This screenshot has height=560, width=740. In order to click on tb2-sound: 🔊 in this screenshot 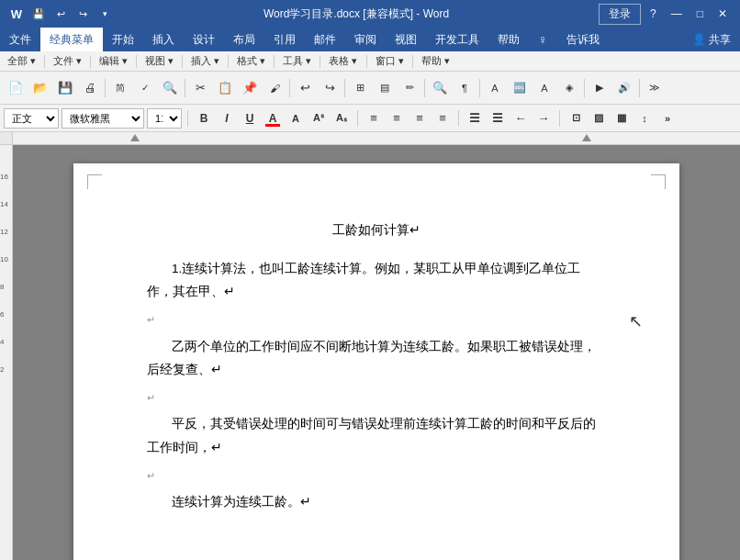, I will do `click(624, 88)`.